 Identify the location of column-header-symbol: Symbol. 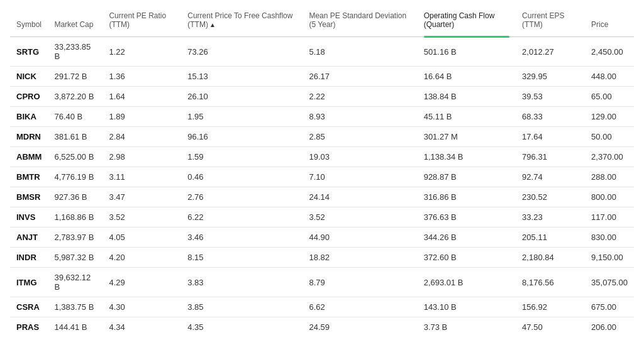
(29, 21).